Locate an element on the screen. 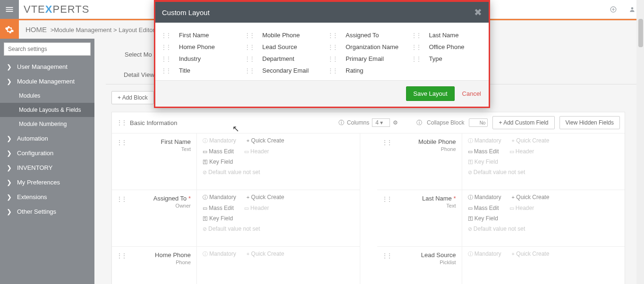 Image resolution: width=644 pixels, height=284 pixels. modal-field-label: Secondary Email is located at coordinates (286, 71).